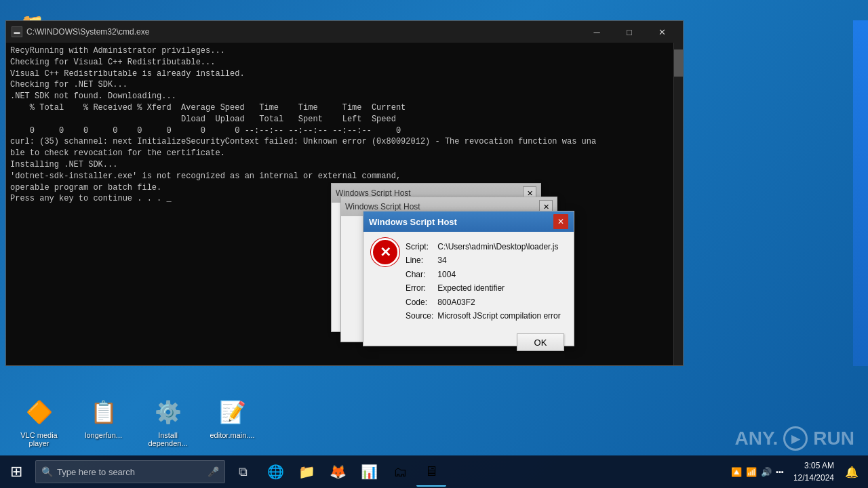 This screenshot has height=488, width=868. What do you see at coordinates (16, 472) in the screenshot?
I see `start-icon: ⊞` at bounding box center [16, 472].